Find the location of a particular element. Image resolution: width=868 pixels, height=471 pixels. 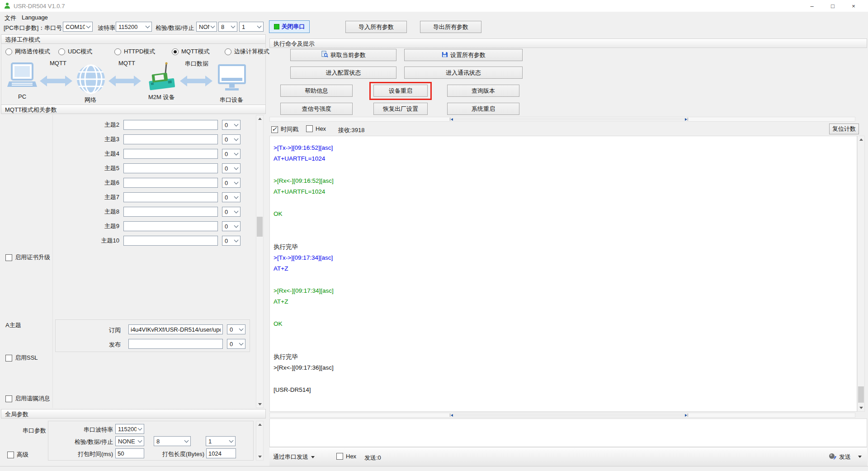

get-params-button: 获取当前参数 is located at coordinates (344, 55).